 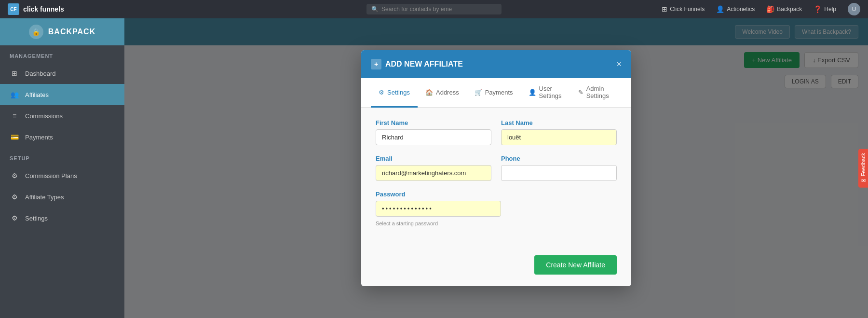 I want to click on sidebar-section-management: MANAGEMENT, so click(x=62, y=54).